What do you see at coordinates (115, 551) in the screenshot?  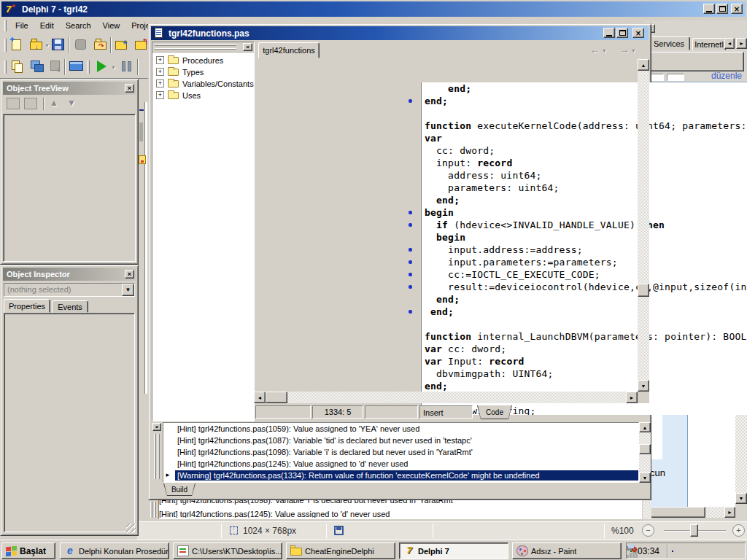 I see `taskbar-task-ie: eDelphi Konuları Prosedür...` at bounding box center [115, 551].